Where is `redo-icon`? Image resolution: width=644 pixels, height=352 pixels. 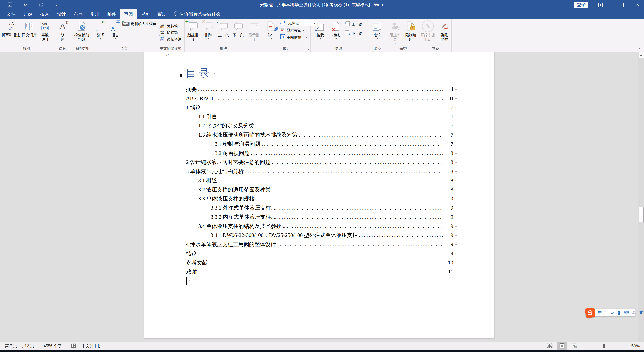 redo-icon is located at coordinates (41, 5).